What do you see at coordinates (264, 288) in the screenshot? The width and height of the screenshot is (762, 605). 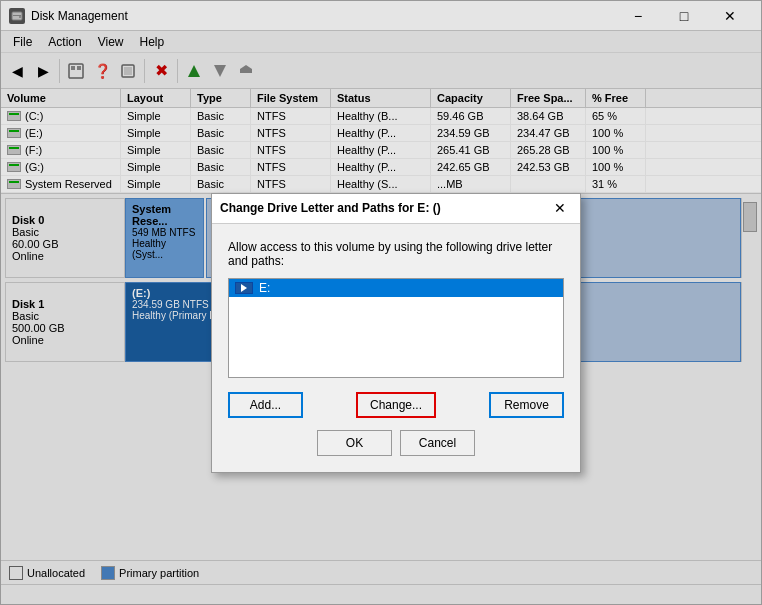 I see `dialog-list-item-label: E:` at bounding box center [264, 288].